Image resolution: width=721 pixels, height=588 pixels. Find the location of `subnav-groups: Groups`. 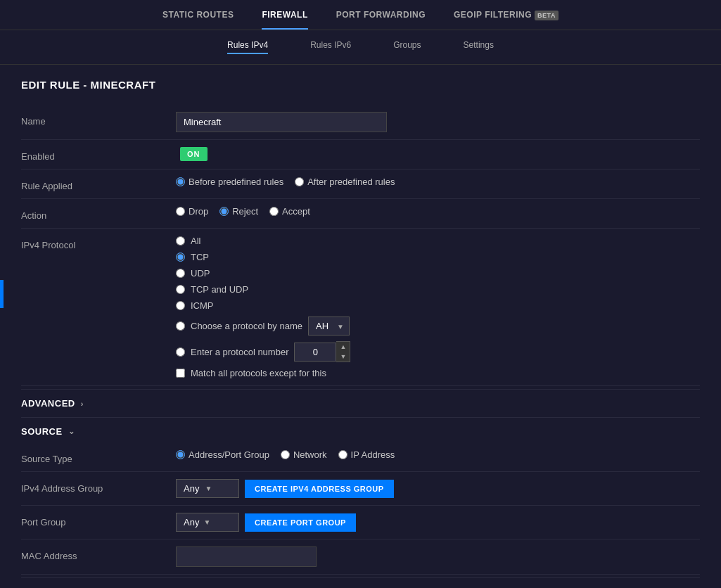

subnav-groups: Groups is located at coordinates (407, 47).